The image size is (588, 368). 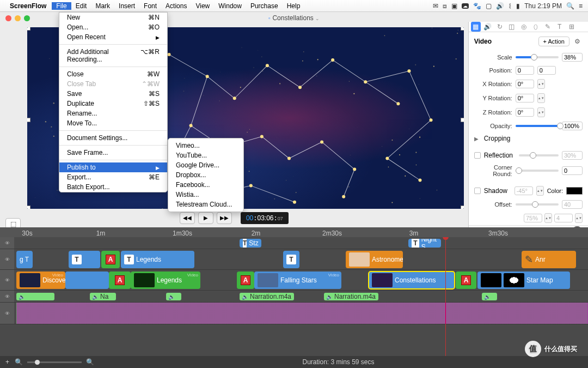 I want to click on cropping-disclosure: ▶, so click(x=476, y=138).